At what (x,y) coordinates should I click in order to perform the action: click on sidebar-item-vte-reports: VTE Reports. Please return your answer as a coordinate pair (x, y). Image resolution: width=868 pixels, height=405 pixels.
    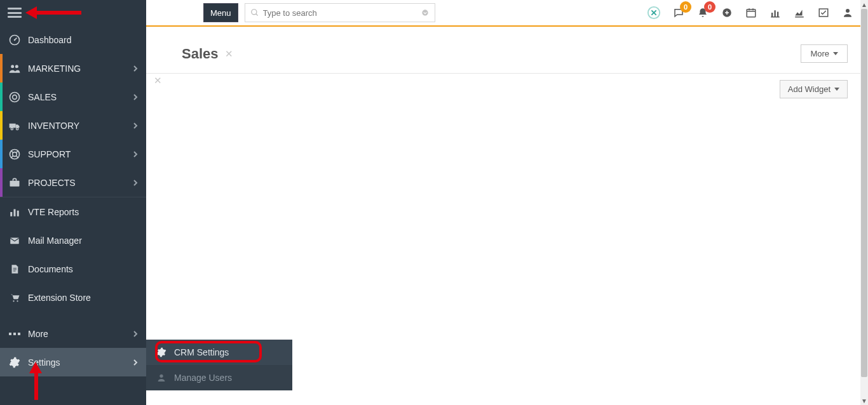
    Looking at the image, I should click on (73, 212).